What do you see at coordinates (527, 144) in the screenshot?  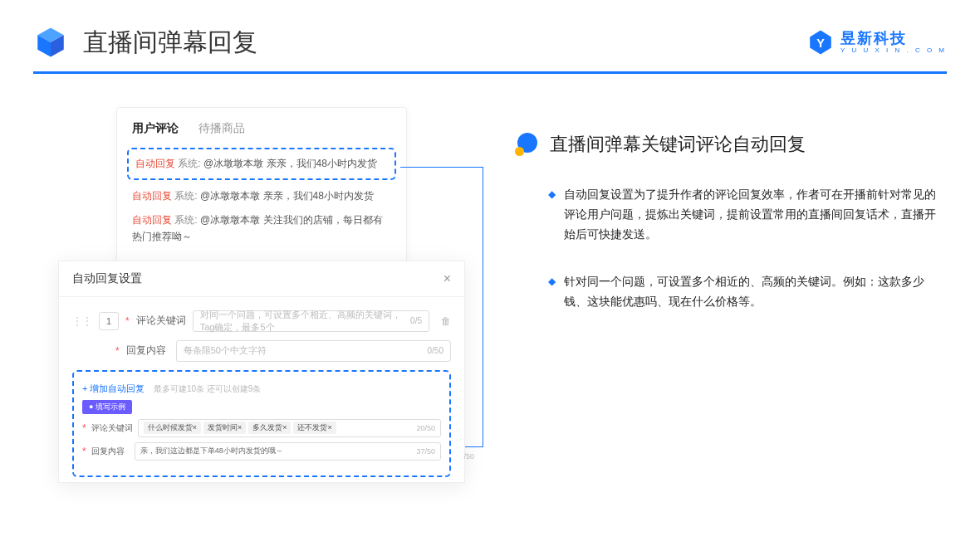 I see `bubble-icon` at bounding box center [527, 144].